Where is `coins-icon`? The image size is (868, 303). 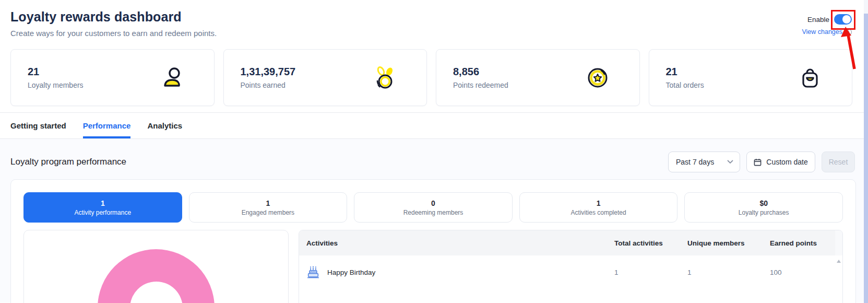 coins-icon is located at coordinates (385, 78).